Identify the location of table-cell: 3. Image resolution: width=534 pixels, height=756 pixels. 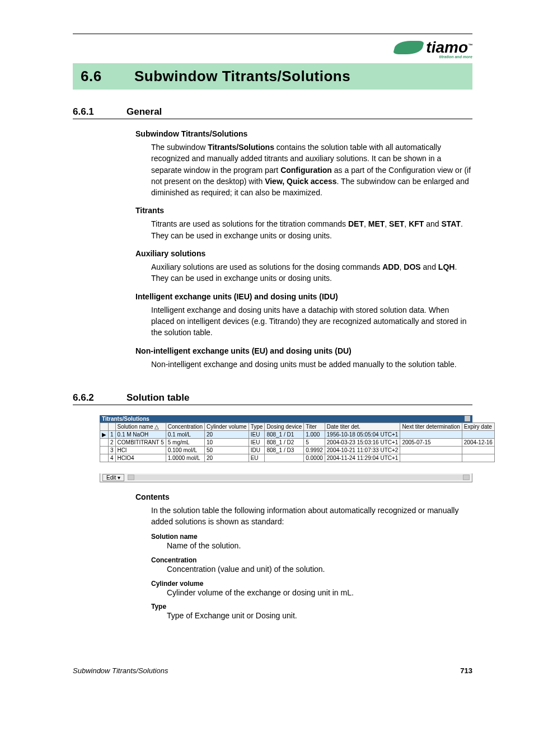
(112, 450).